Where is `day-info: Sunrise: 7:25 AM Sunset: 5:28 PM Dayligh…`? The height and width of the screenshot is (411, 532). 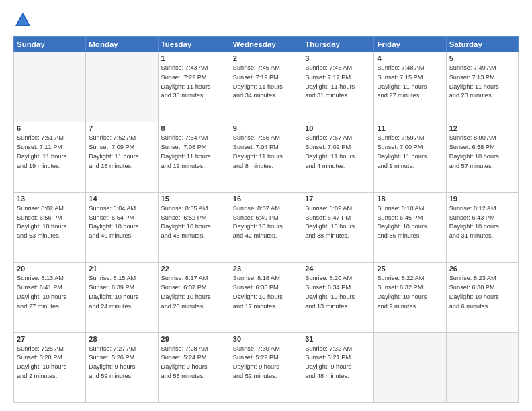 day-info: Sunrise: 7:25 AM Sunset: 5:28 PM Dayligh… is located at coordinates (50, 363).